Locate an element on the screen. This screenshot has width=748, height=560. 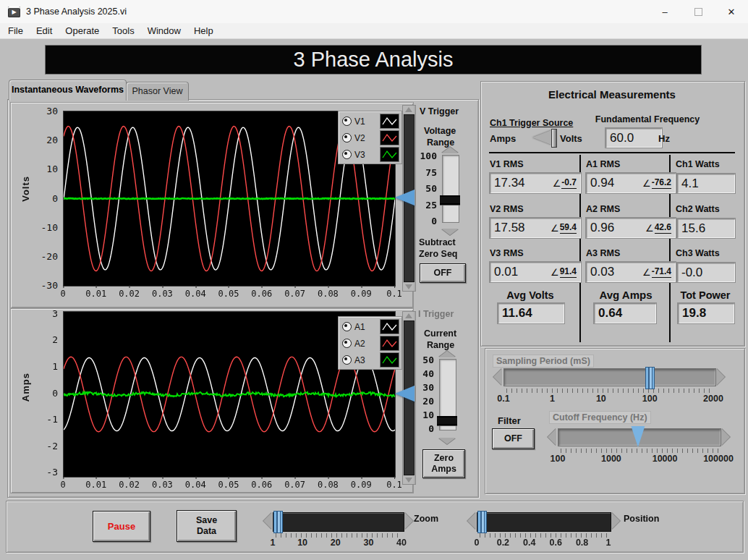
fundamental-frequency-label: Fundamental Frequency is located at coordinates (647, 119).